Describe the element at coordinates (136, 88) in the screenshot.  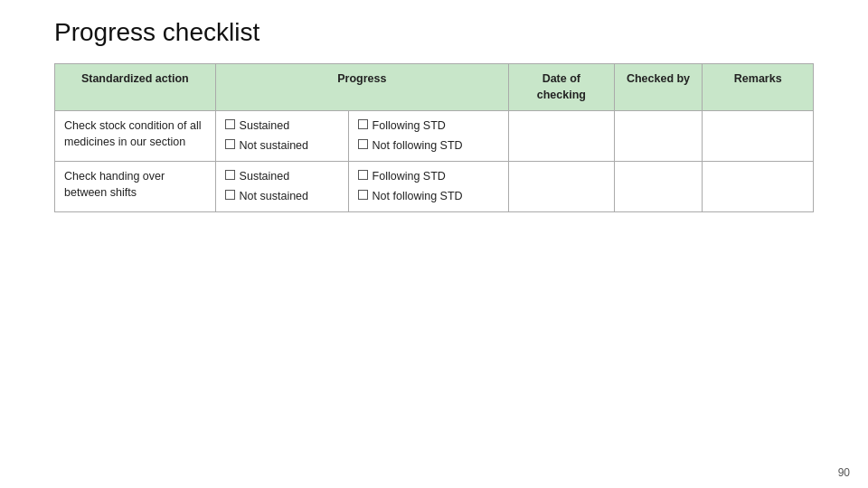
I see `header-standardized-action: Standardized action` at that location.